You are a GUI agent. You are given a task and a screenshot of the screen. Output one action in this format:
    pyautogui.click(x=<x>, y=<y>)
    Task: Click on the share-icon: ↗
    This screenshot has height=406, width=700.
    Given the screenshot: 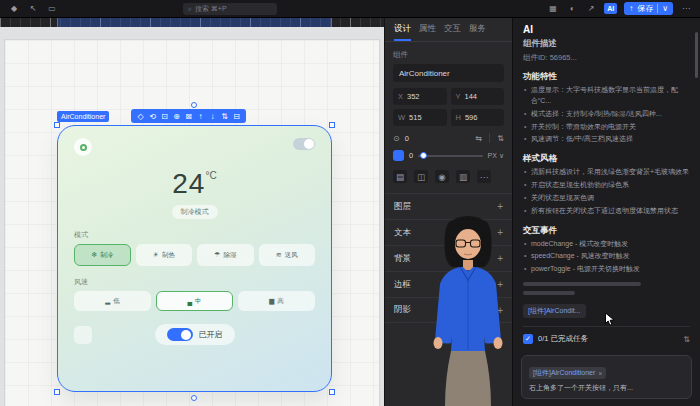 What is the action you would take?
    pyautogui.click(x=591, y=9)
    